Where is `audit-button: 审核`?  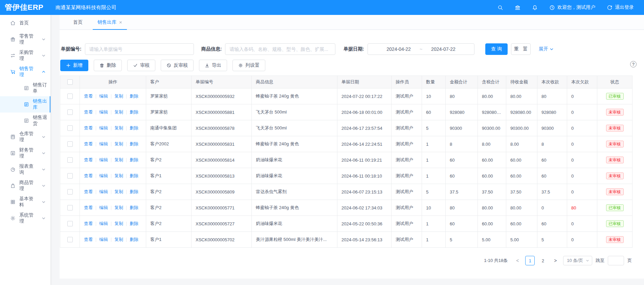
audit-button: 审核 is located at coordinates (141, 65).